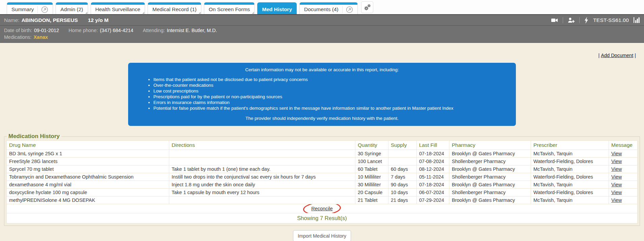 The image size is (644, 241). I want to click on tab-med-history: Med History, so click(277, 8).